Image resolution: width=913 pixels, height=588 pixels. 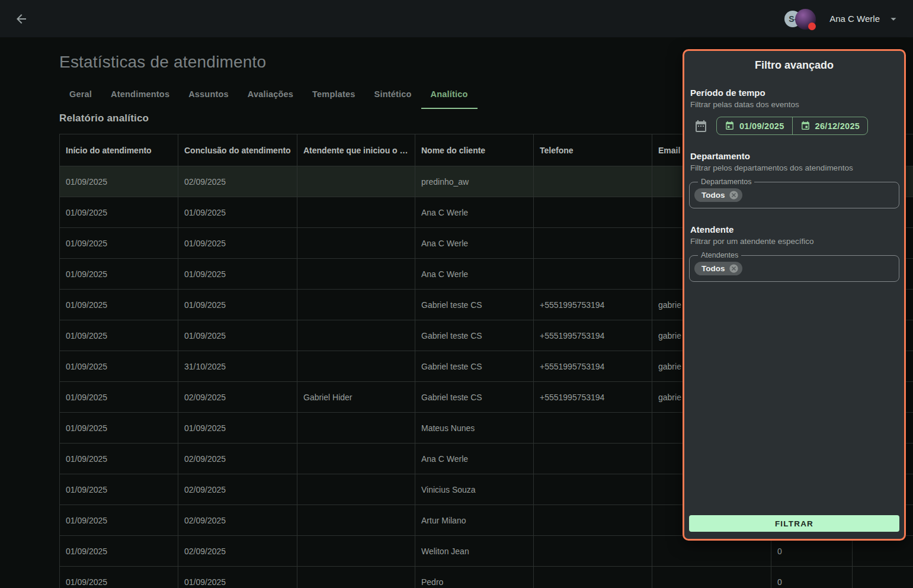 What do you see at coordinates (830, 126) in the screenshot?
I see `end-date-field: 26/12/2025` at bounding box center [830, 126].